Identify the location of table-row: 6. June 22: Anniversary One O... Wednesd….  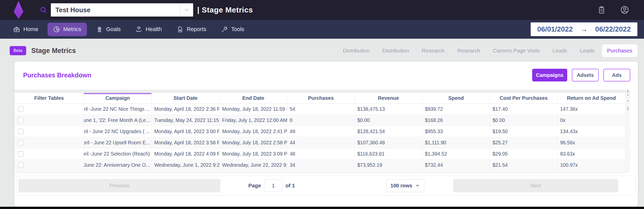
(320, 165).